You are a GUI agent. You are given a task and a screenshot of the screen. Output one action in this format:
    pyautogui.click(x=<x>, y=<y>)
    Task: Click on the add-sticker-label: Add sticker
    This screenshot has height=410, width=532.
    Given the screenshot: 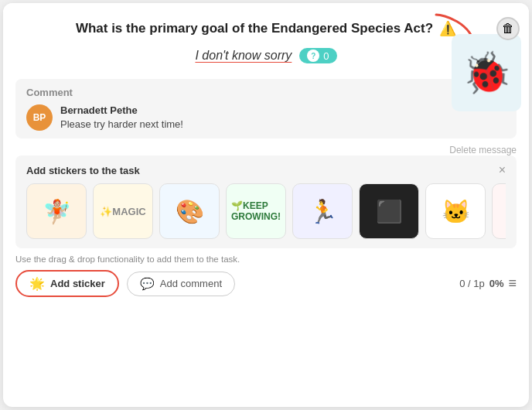 What is the action you would take?
    pyautogui.click(x=77, y=283)
    